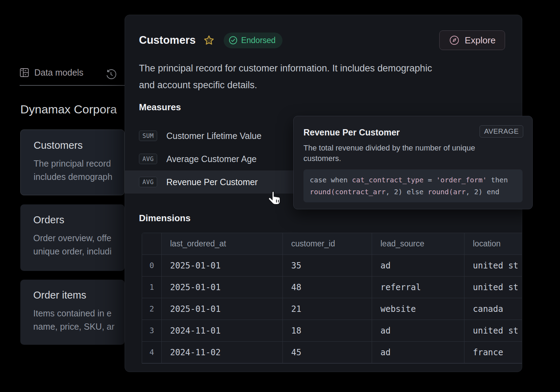 The image size is (560, 392). I want to click on tab-active-underline, so click(72, 85).